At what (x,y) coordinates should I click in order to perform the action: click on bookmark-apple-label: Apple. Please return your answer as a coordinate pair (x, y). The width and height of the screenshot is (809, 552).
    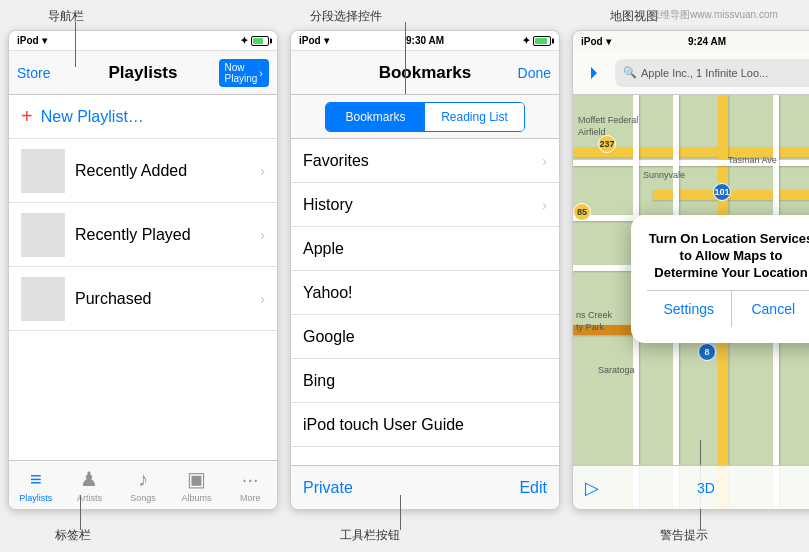
    Looking at the image, I should click on (324, 249).